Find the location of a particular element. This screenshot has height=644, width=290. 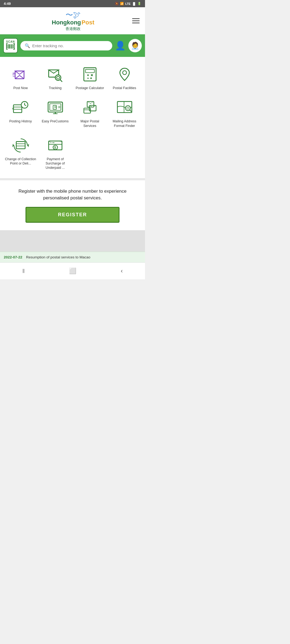

news-text: Resumption of postal services to Macao is located at coordinates (58, 257).